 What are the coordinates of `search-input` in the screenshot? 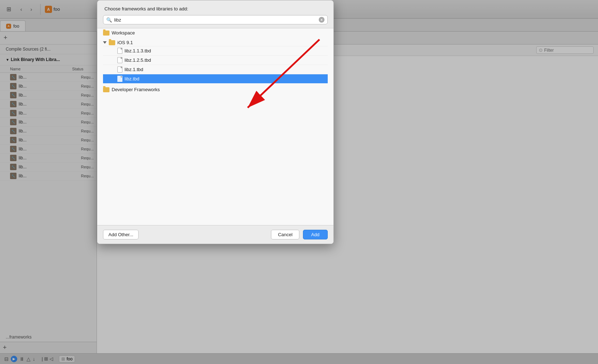 It's located at (215, 20).